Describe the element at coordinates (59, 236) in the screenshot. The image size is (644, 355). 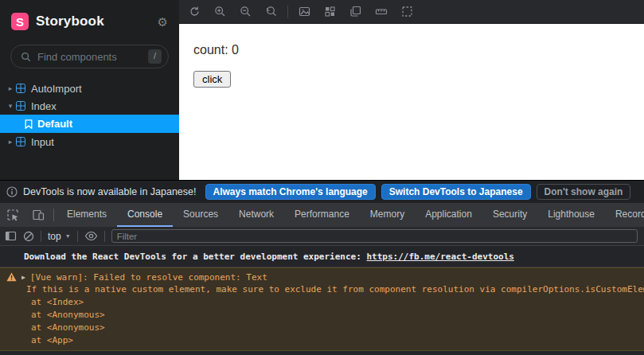
I see `context-selector: top ▼` at that location.